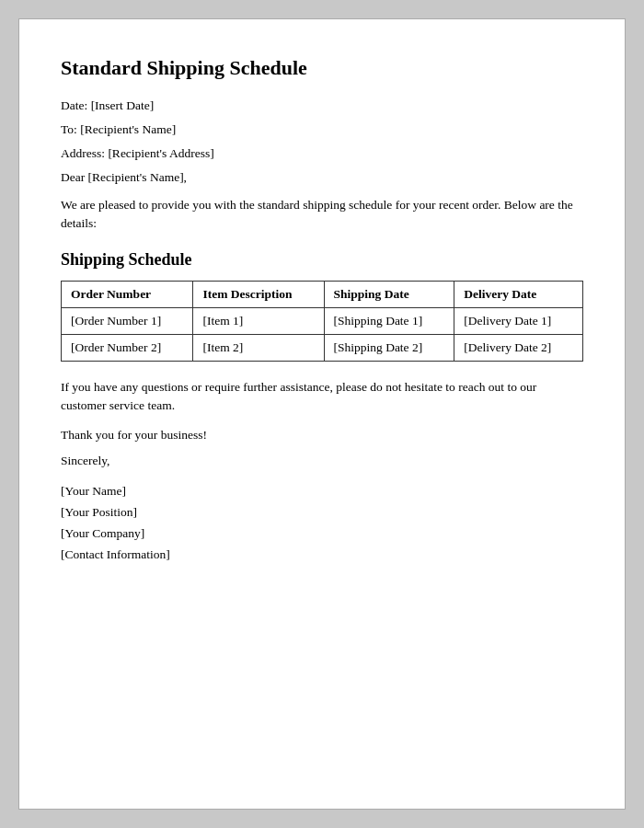  Describe the element at coordinates (127, 294) in the screenshot. I see `col-header-order: Order Number` at that location.